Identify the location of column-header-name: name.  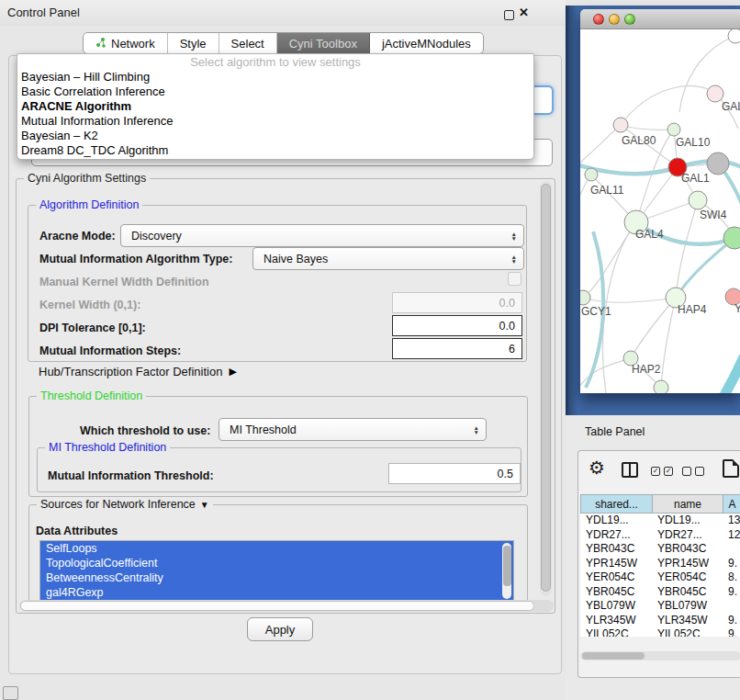
(687, 503).